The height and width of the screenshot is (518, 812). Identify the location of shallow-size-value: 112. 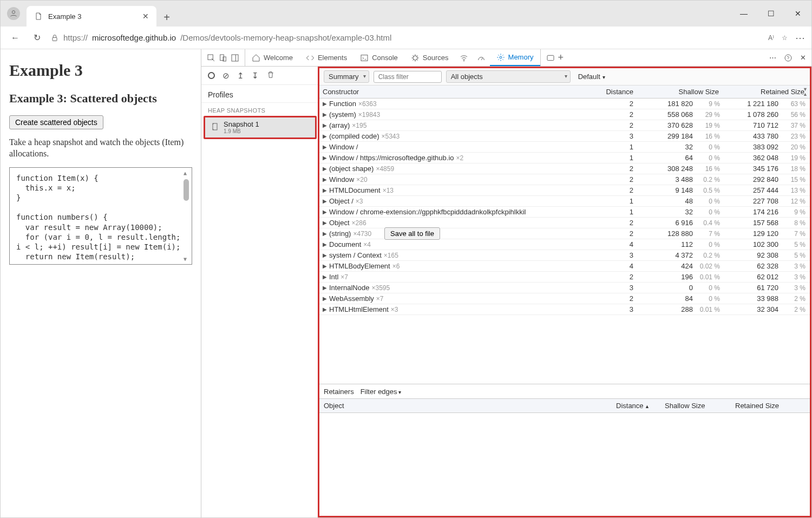
(665, 245).